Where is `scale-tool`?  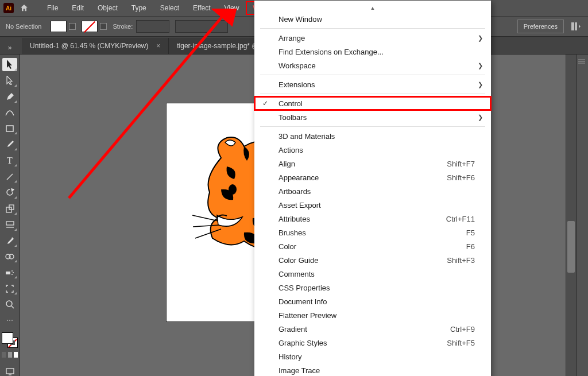
scale-tool is located at coordinates (10, 209).